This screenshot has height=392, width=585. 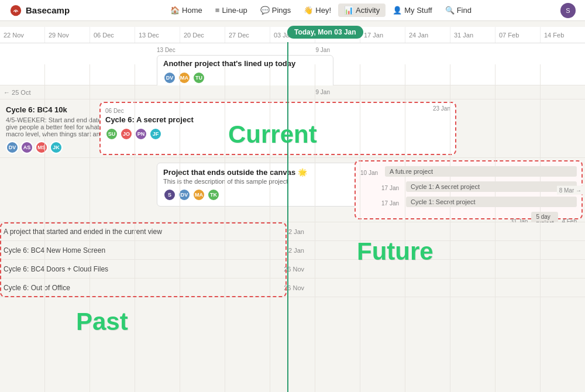 I want to click on avatar-jf: JF, so click(x=156, y=134).